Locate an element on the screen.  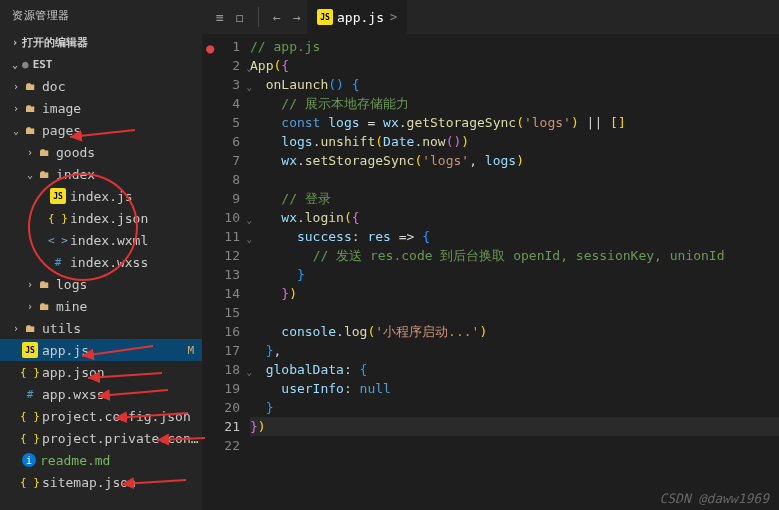
menu-icon: ≡ is located at coordinates (220, 18).